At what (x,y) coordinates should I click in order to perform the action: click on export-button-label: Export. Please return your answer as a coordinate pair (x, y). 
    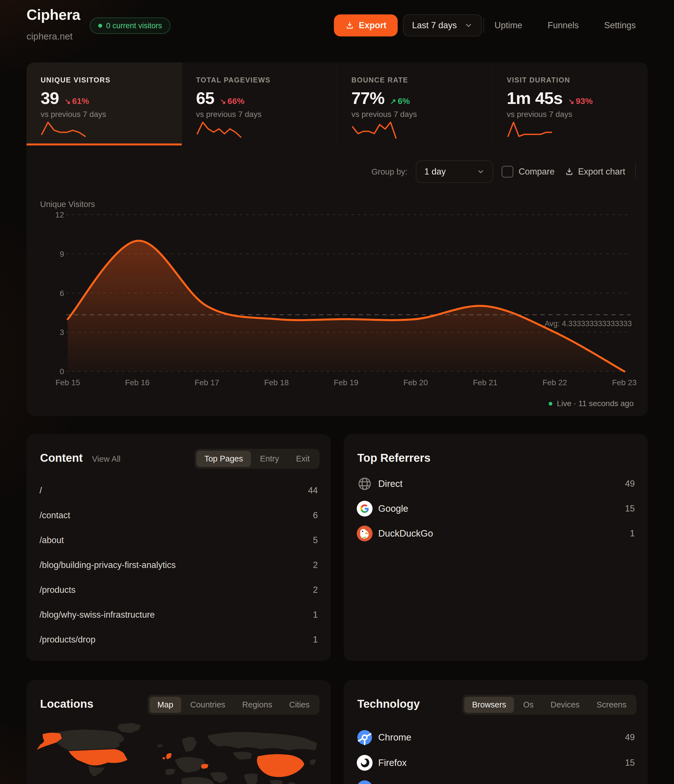
    Looking at the image, I should click on (373, 26).